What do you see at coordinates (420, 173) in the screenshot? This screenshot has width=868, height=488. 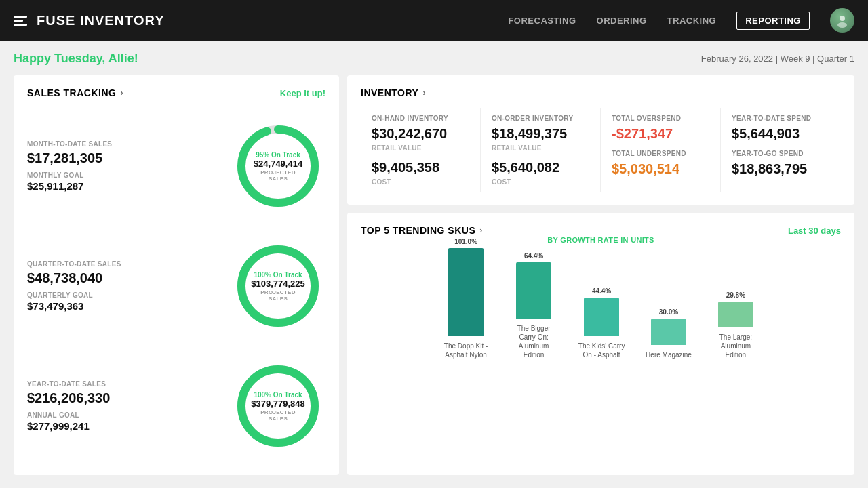 I see `inv-second-0: $9,405,358 COST` at bounding box center [420, 173].